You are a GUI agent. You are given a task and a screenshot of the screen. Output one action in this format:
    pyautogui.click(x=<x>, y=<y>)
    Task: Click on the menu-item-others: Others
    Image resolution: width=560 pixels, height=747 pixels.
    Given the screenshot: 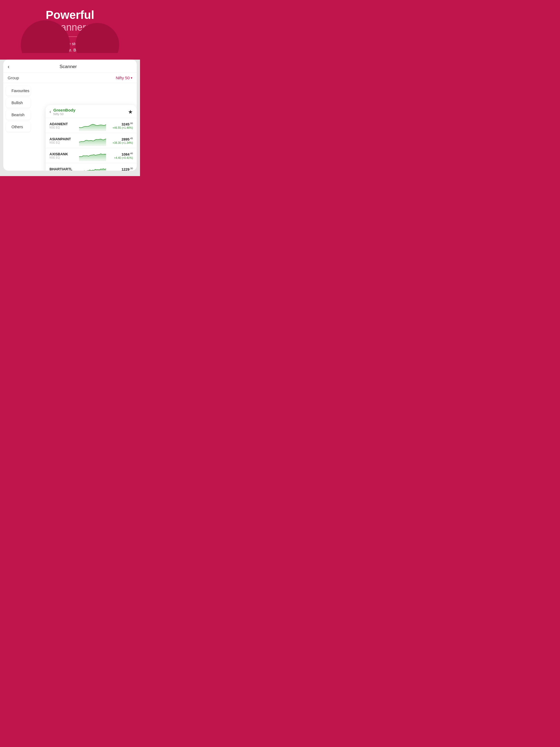 What is the action you would take?
    pyautogui.click(x=18, y=127)
    